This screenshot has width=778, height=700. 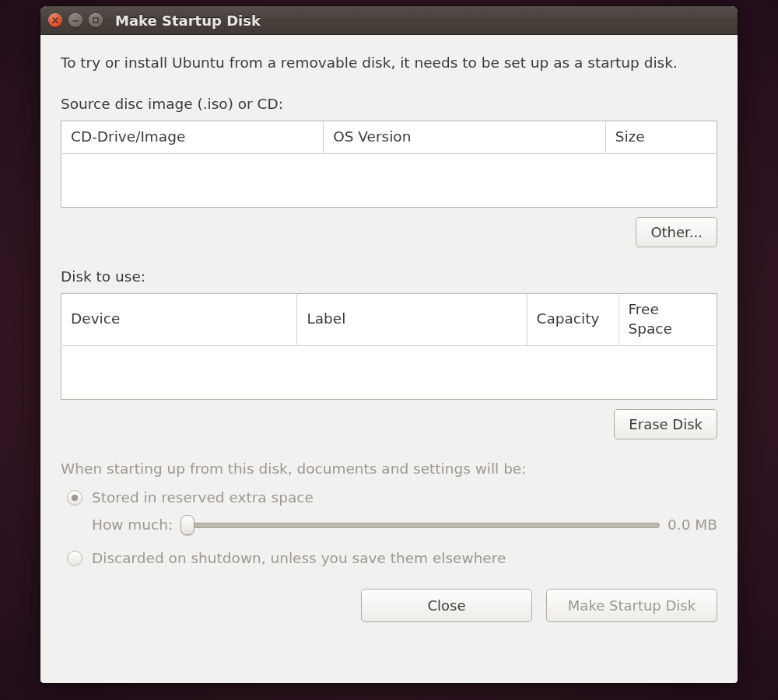 I want to click on radio-stored, so click(x=75, y=498).